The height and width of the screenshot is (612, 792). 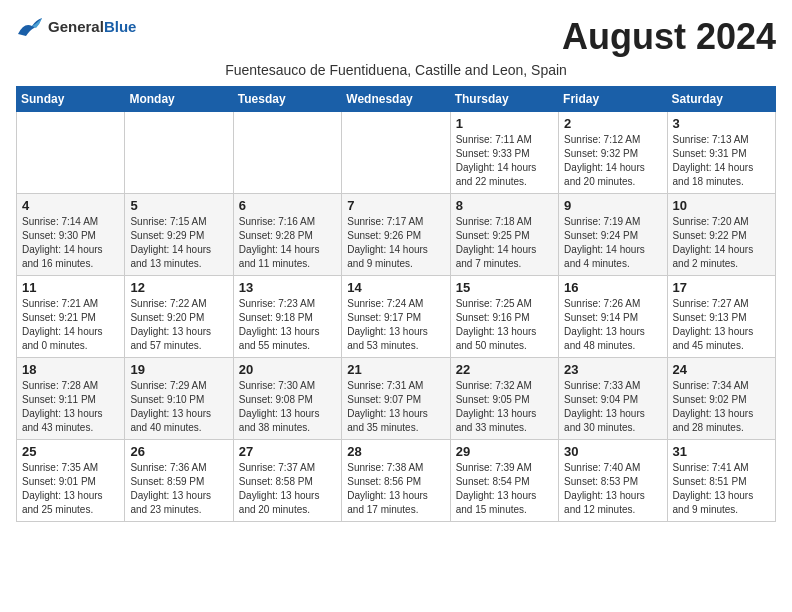 What do you see at coordinates (288, 325) in the screenshot?
I see `day-info: Sunrise: 7:23 AM Sunset: 9:18 PM Dayligh…` at bounding box center [288, 325].